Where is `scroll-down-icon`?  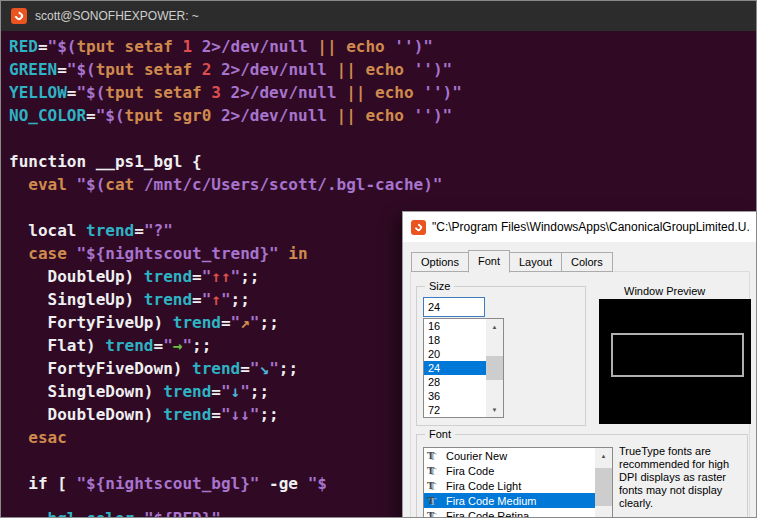
scroll-down-icon is located at coordinates (494, 410).